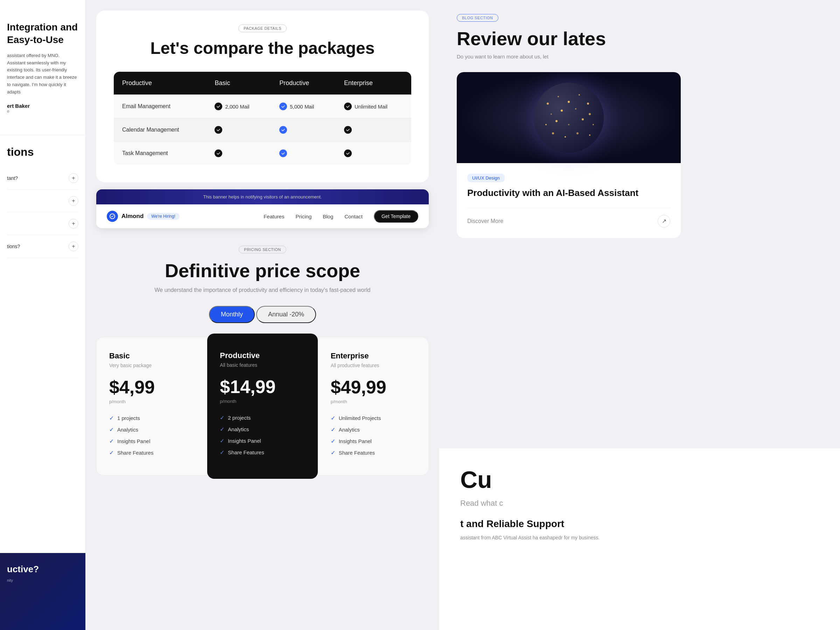 This screenshot has width=840, height=630. Describe the element at coordinates (238, 83) in the screenshot. I see `col-header-basic: Basic` at that location.